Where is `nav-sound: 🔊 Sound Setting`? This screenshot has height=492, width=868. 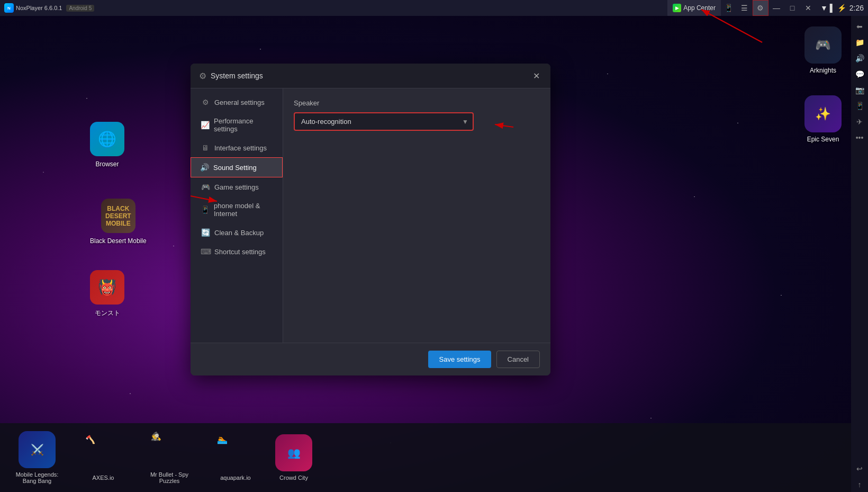 nav-sound: 🔊 Sound Setting is located at coordinates (237, 167).